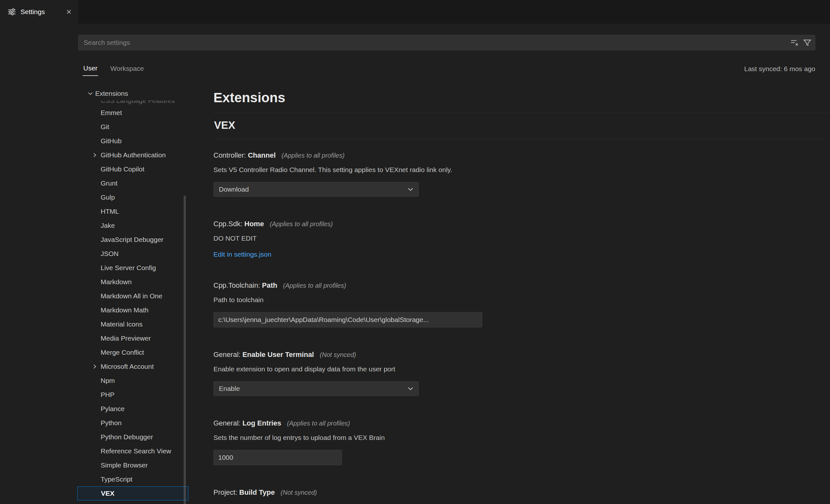 This screenshot has width=830, height=504. Describe the element at coordinates (132, 240) in the screenshot. I see `tree-item-label: JavaScript Debugger` at that location.